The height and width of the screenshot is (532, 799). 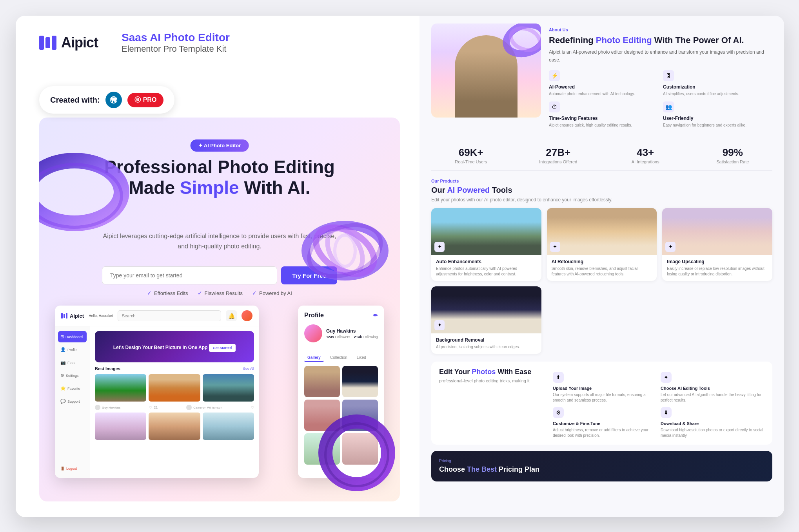 What do you see at coordinates (167, 293) in the screenshot?
I see `feature-item-1: ✓ Effortless Edits` at bounding box center [167, 293].